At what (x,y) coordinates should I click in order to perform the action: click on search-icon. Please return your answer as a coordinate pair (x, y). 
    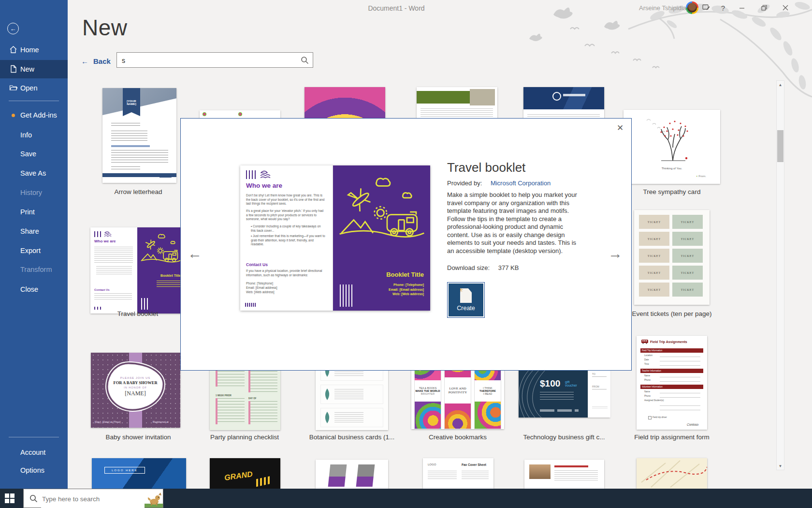
    Looking at the image, I should click on (304, 60).